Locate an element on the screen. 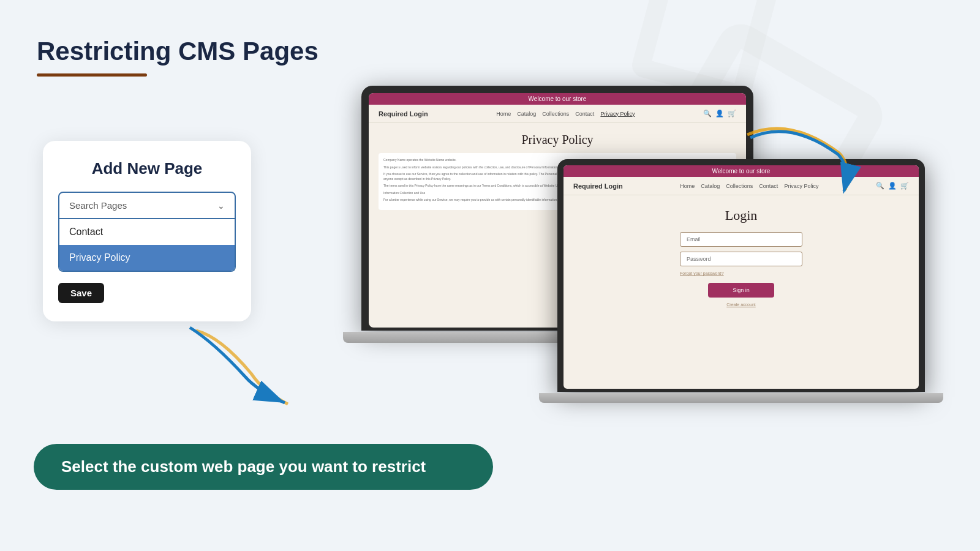 The image size is (980, 551). card-title: Add New Page is located at coordinates (147, 169).